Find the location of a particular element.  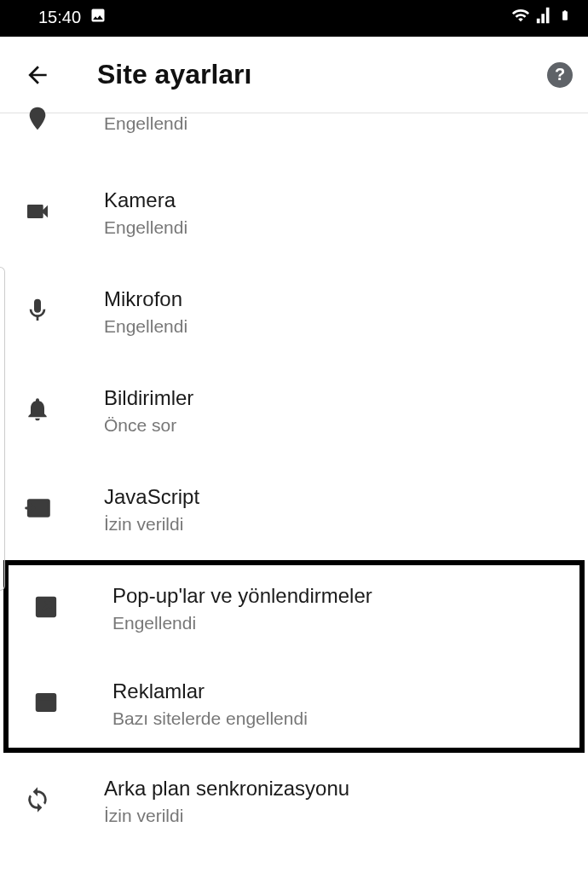

setting-subtitle: Bazı sitelerde engellendi is located at coordinates (334, 719).